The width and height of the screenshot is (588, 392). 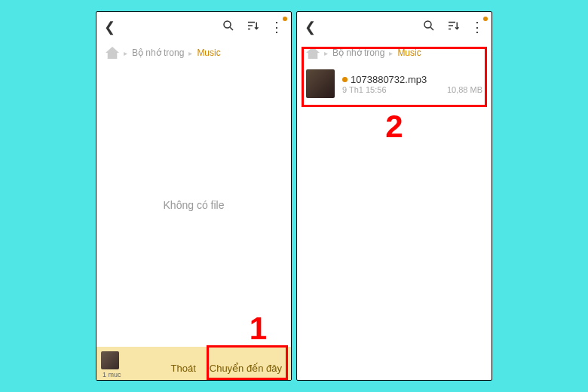 What do you see at coordinates (112, 375) in the screenshot?
I see `selection-count: 1 muc` at bounding box center [112, 375].